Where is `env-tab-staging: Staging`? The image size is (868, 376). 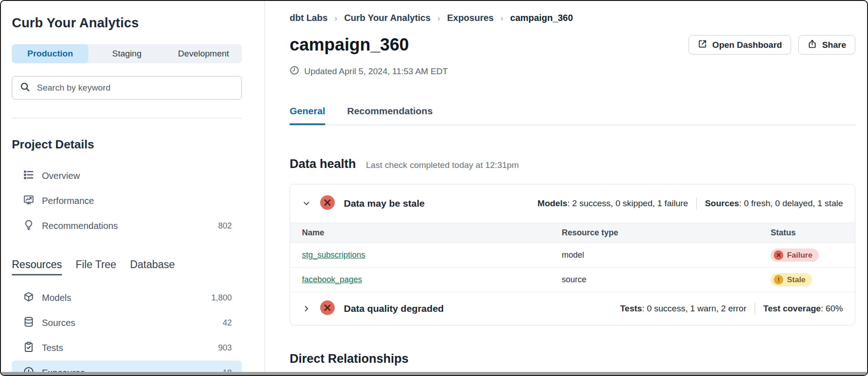
env-tab-staging: Staging is located at coordinates (127, 54).